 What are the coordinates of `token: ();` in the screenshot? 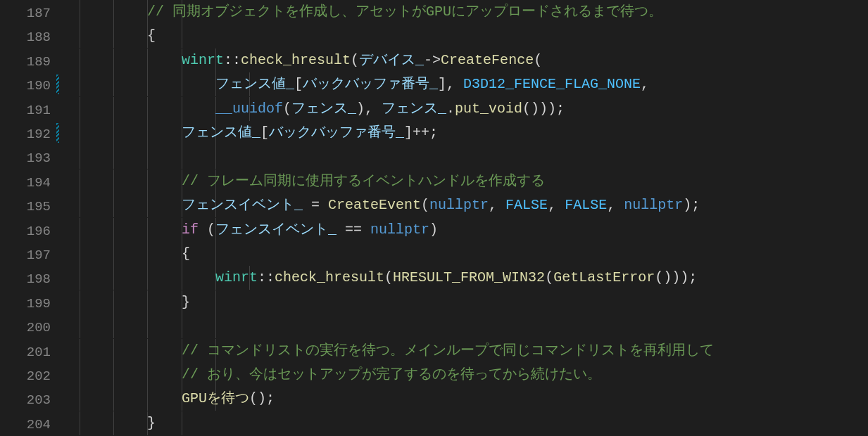 It's located at (262, 398).